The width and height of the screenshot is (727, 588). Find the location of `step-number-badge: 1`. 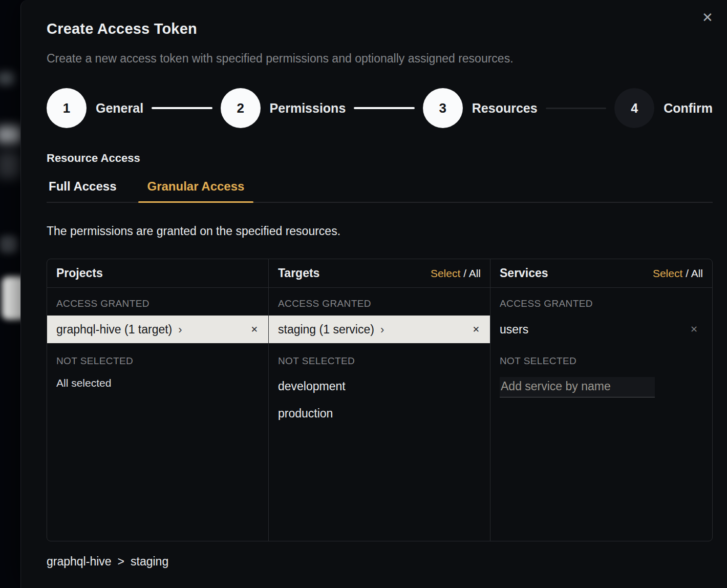

step-number-badge: 1 is located at coordinates (67, 108).